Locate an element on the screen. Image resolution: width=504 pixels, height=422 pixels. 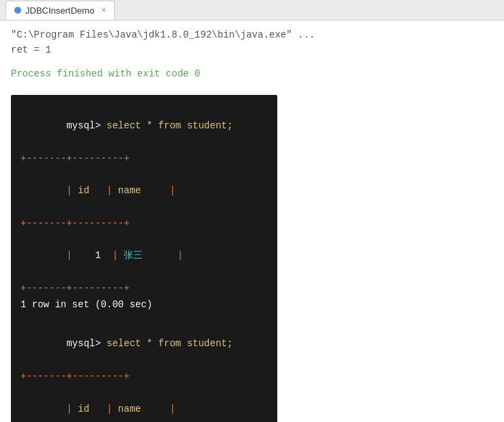
tab-icon is located at coordinates (18, 10).